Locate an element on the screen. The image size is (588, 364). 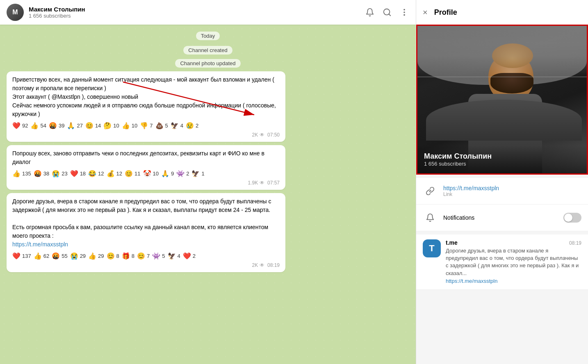
reaction-item: 💰12 is located at coordinates (114, 174).